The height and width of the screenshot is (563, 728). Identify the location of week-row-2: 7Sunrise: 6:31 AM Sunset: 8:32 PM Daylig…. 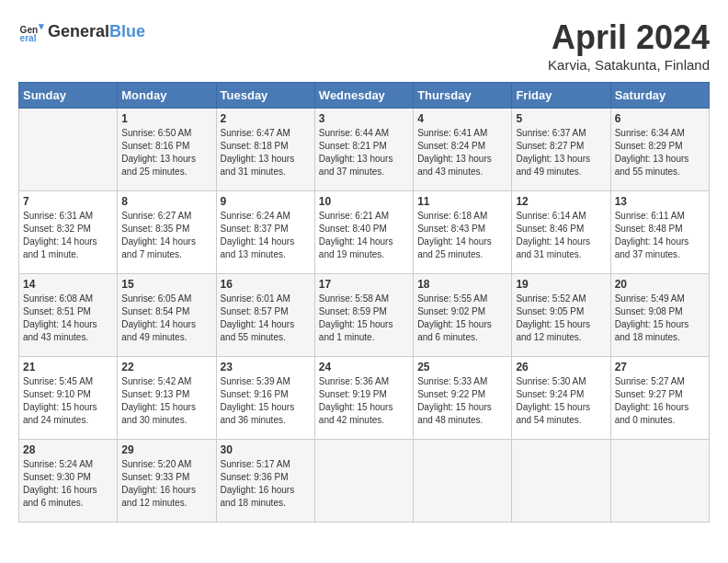
(364, 233).